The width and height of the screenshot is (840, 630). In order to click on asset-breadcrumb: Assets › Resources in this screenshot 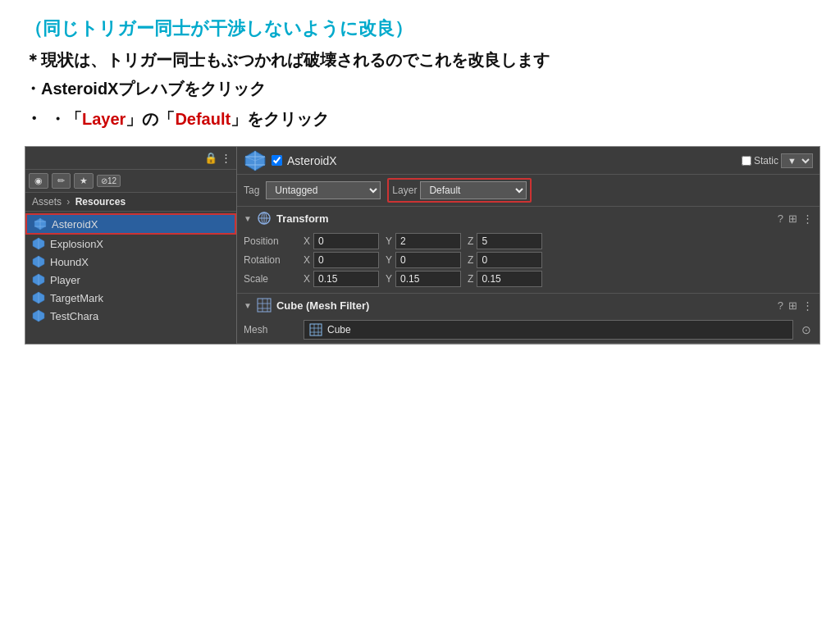, I will do `click(131, 202)`.